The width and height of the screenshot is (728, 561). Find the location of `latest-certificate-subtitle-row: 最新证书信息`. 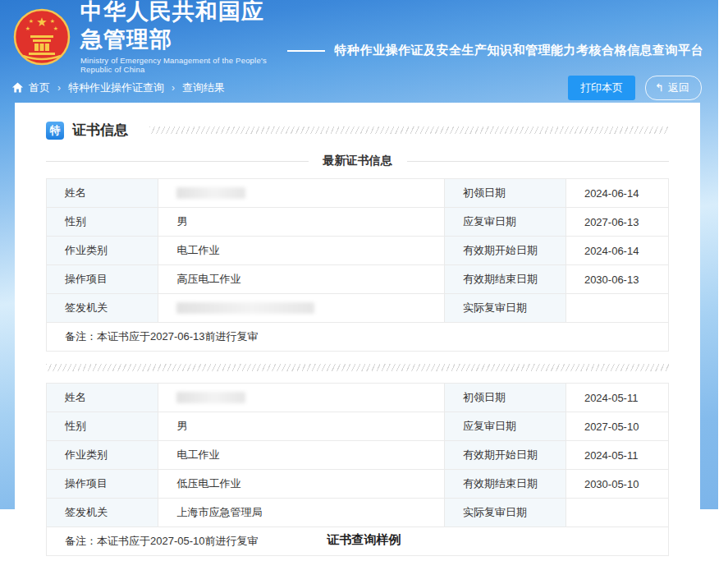

latest-certificate-subtitle-row: 最新证书信息 is located at coordinates (358, 161).